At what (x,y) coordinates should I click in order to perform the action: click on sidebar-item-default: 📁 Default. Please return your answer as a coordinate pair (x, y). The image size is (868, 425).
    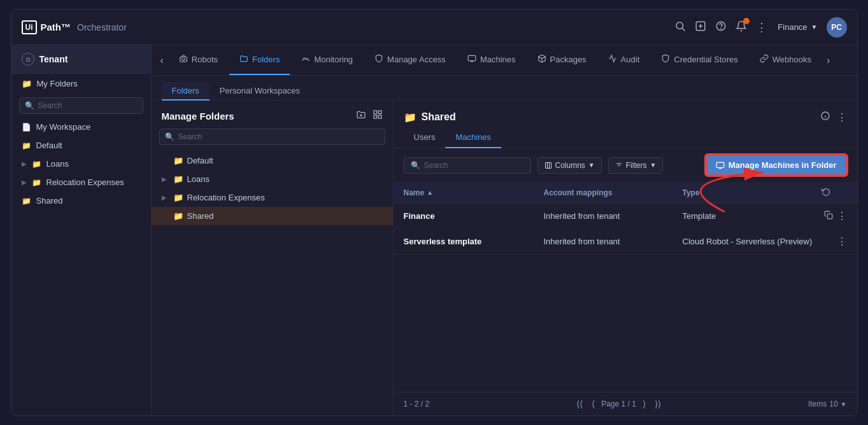
    Looking at the image, I should click on (82, 145).